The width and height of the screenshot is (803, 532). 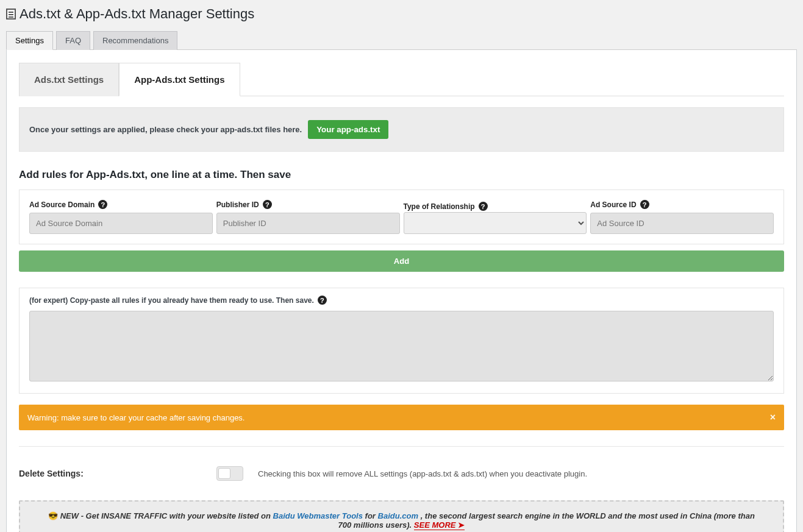 I want to click on promo-prefix: NEW - Get INSANE TRAFFIC with your websi…, so click(x=167, y=516).